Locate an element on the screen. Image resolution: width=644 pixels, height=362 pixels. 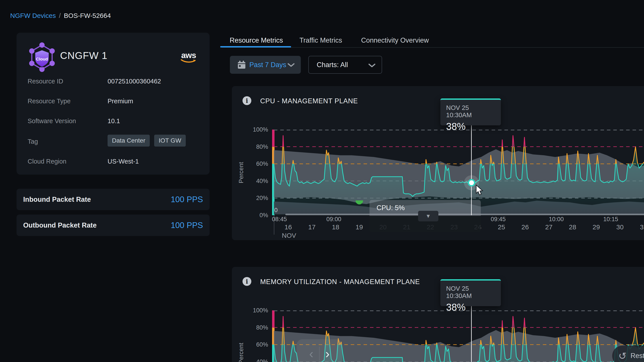
x-day-tick-label: 19 is located at coordinates (359, 227).